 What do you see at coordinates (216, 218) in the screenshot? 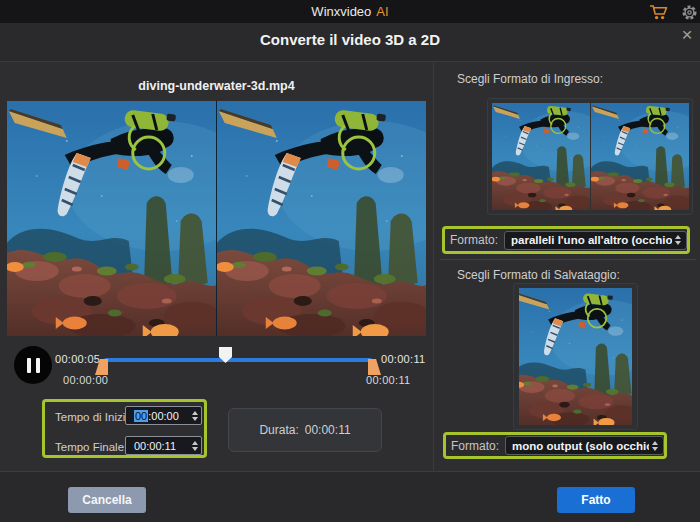
I see `stereo-split-line` at bounding box center [216, 218].